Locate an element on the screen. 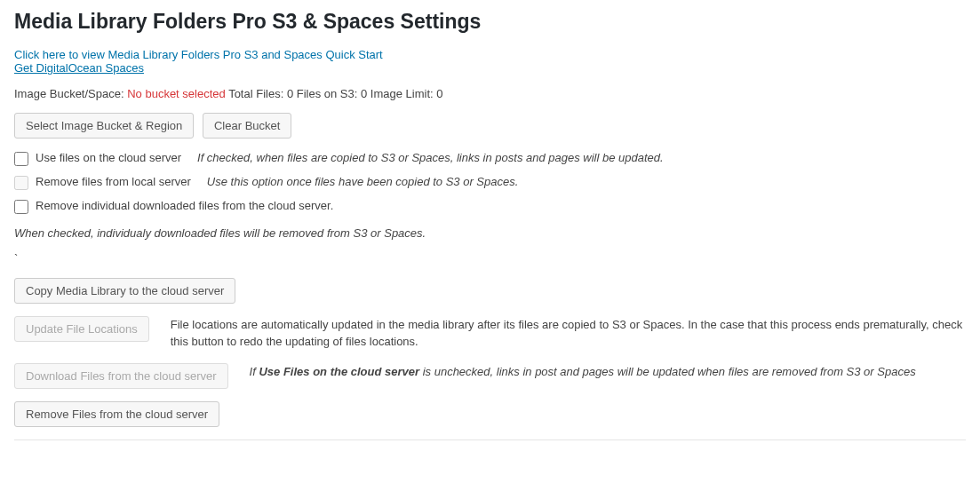 The image size is (980, 483). download-files-desc: If Use Files on the cloud server is unch… is located at coordinates (608, 372).